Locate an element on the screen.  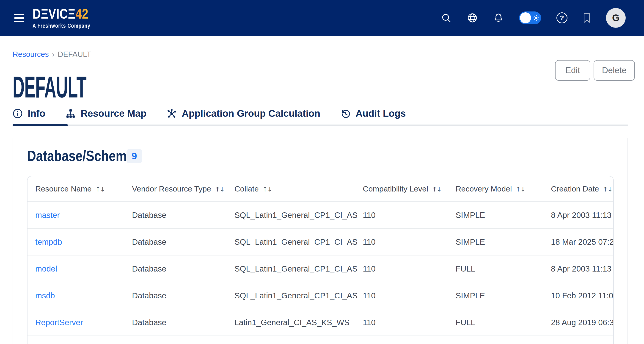
top-navbar: DΞVICΞ42 A Freshworks Company ? is located at coordinates (322, 18).